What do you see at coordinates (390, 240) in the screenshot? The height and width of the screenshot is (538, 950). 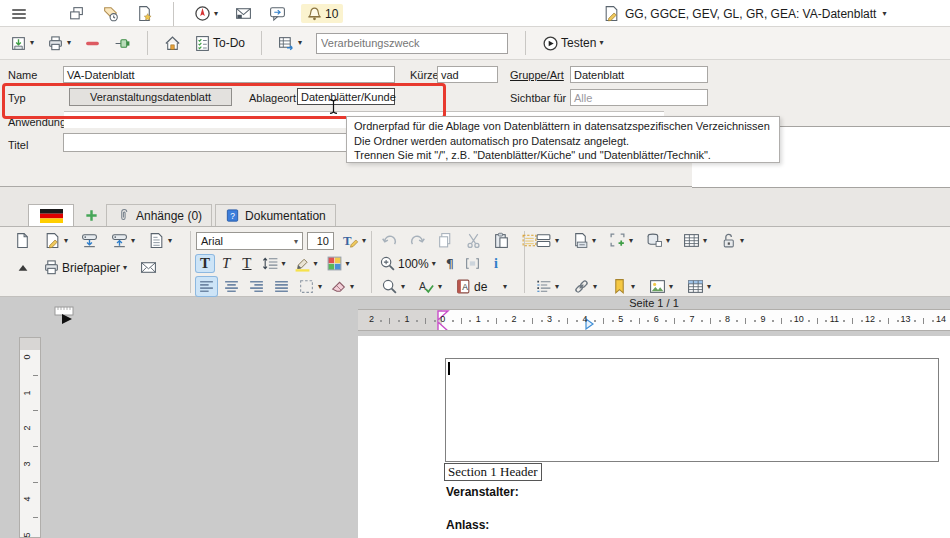 I see `undo-button` at bounding box center [390, 240].